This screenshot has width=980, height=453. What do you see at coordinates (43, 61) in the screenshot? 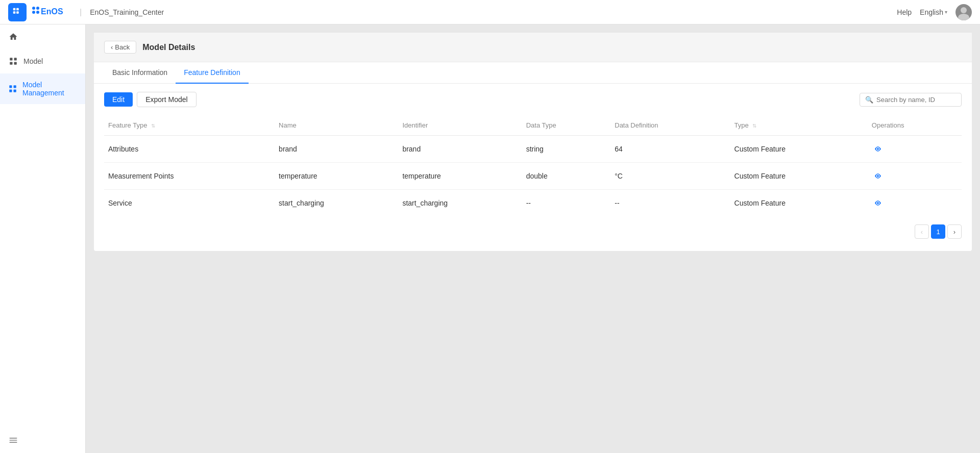
I see `sidebar-item-model: Model` at bounding box center [43, 61].